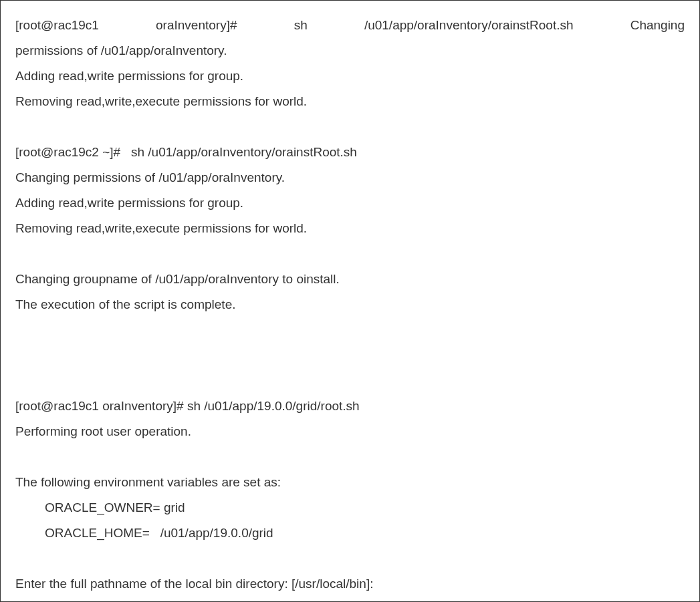 The height and width of the screenshot is (602, 700). Describe the element at coordinates (350, 432) in the screenshot. I see `terminal-line: Performing root user operation.` at that location.